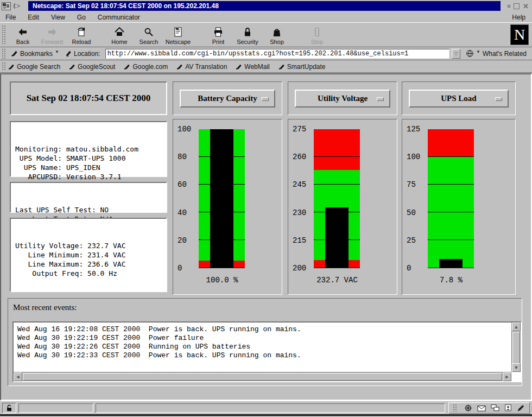 The height and width of the screenshot is (417, 532). What do you see at coordinates (411, 185) in the screenshot?
I see `gauge-tick-label: 75` at bounding box center [411, 185].